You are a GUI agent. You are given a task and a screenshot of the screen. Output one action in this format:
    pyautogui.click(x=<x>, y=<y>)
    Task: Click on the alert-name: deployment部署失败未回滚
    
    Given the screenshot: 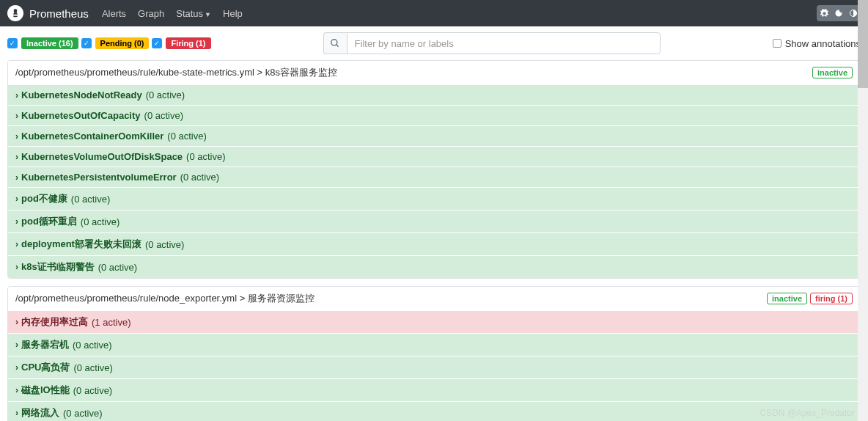 What is the action you would take?
    pyautogui.click(x=81, y=244)
    